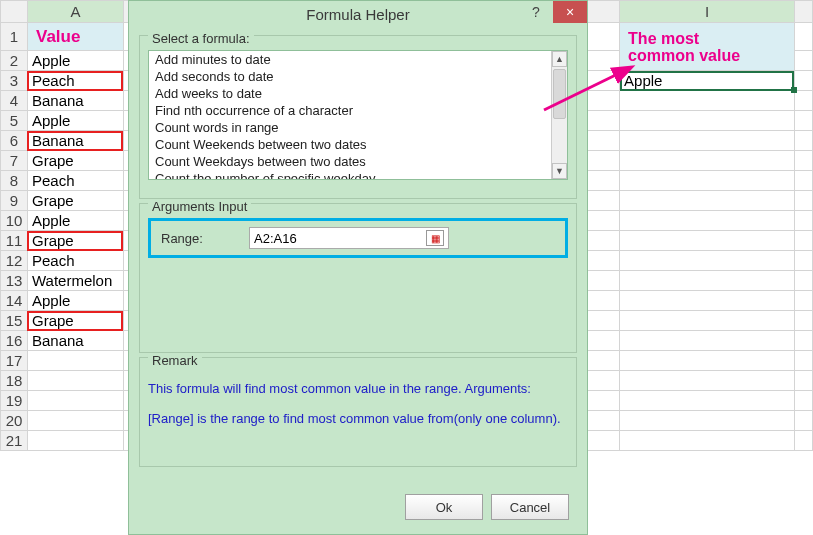  I want to click on cell-i20, so click(708, 421).